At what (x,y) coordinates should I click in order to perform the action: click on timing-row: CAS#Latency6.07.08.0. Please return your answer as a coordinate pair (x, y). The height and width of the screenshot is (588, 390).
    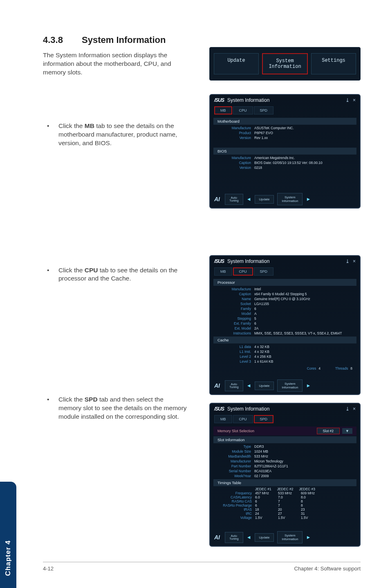
    Looking at the image, I should click on (285, 497).